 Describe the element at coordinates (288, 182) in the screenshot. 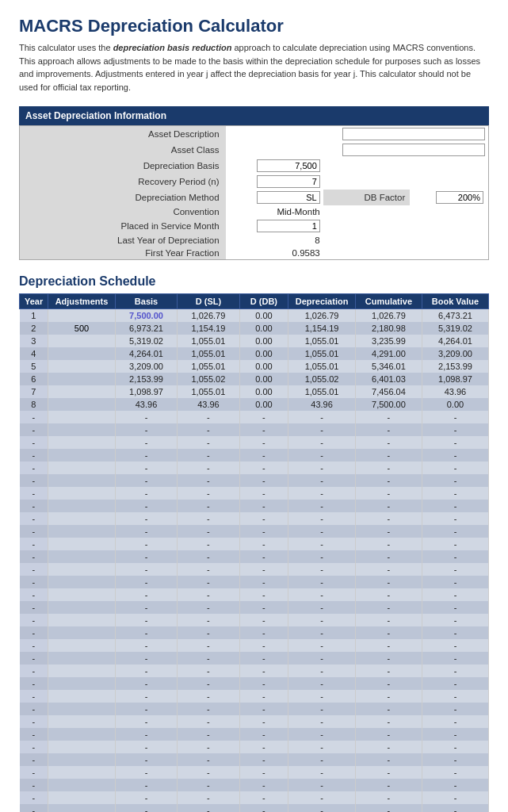

I see `recovery-period-input` at that location.